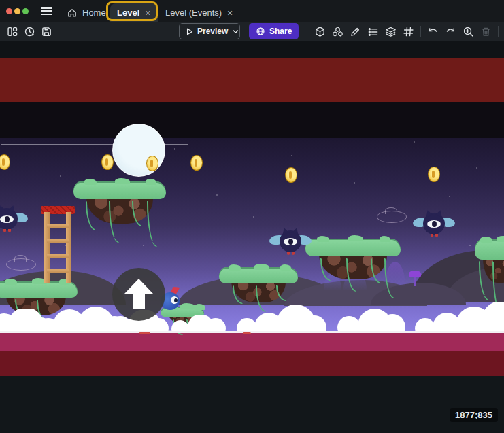 The image size is (504, 433). Describe the element at coordinates (390, 31) in the screenshot. I see `layers-icon` at that location.